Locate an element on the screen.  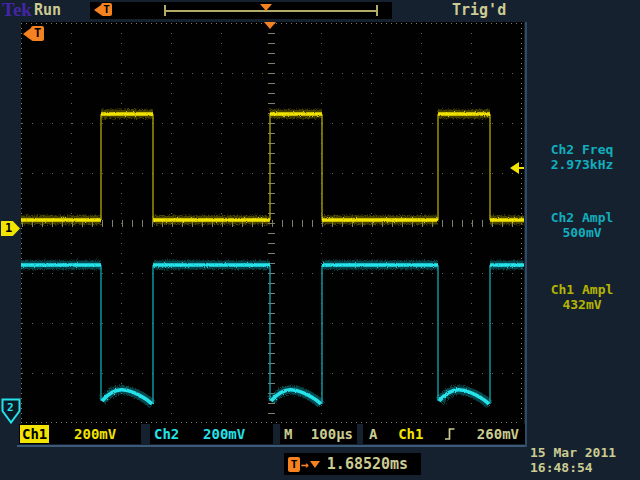
trigger-status: Trig'd is located at coordinates (479, 10).